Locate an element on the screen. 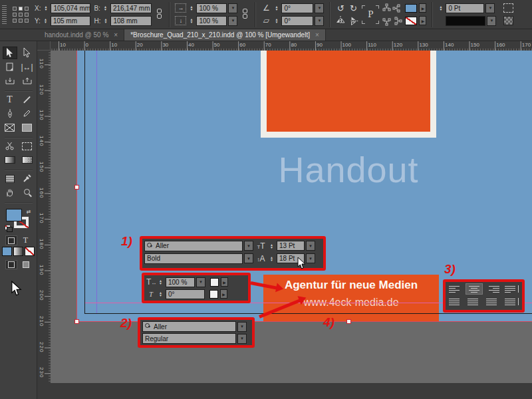  horizontal-scale-dropdown: ▼ is located at coordinates (201, 282).